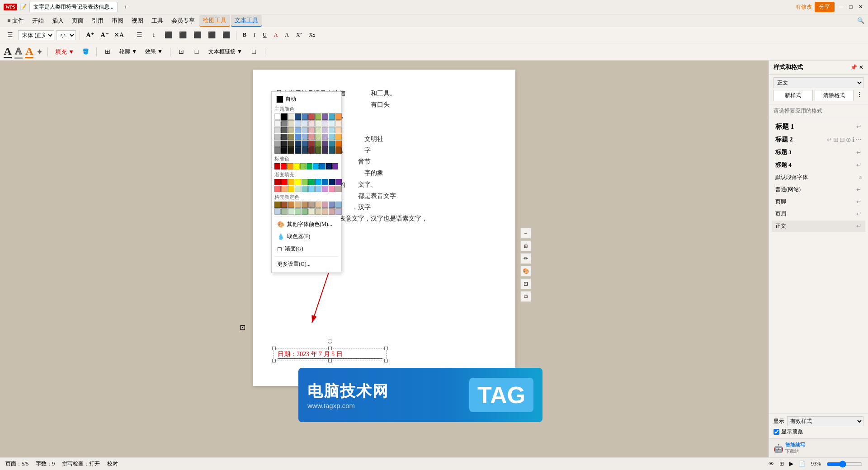 The height and width of the screenshot is (470, 868). I want to click on handle-bottommid, so click(330, 361).